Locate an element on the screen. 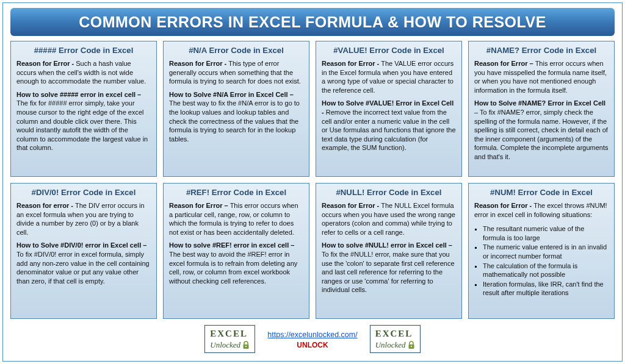  card-title: #DIV/0! Error Code in Excel is located at coordinates (84, 193).